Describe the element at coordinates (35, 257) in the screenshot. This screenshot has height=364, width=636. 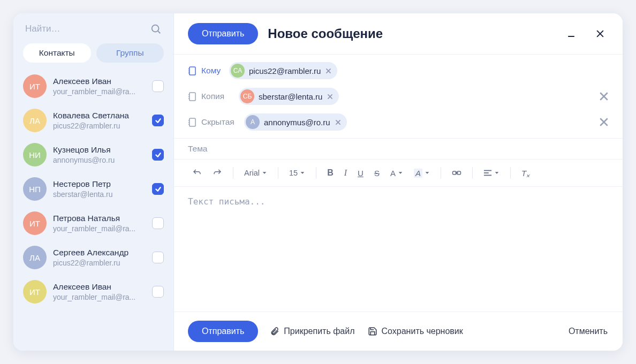
I see `avatar: ЛА` at that location.